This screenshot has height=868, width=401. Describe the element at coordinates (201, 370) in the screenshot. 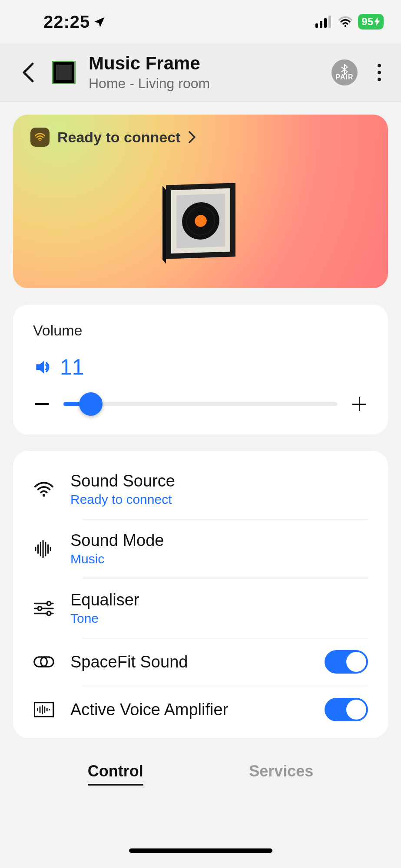

I see `volume-card: Volume 11` at that location.